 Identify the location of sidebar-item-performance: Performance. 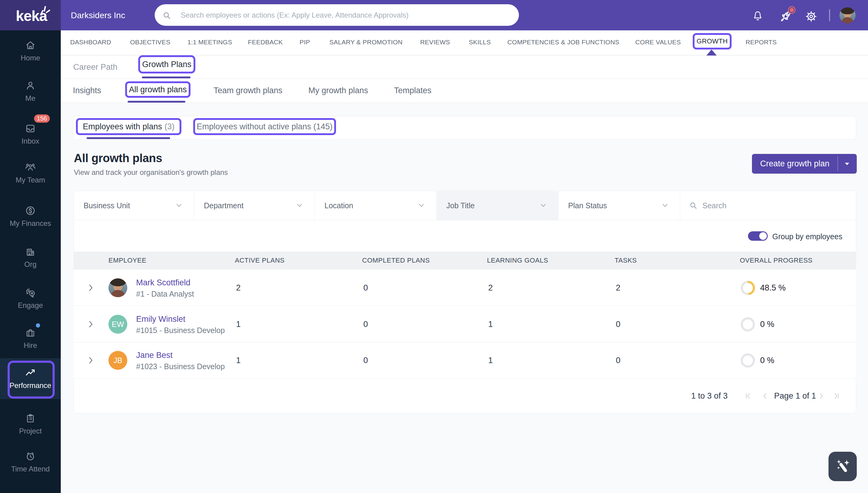
(30, 379).